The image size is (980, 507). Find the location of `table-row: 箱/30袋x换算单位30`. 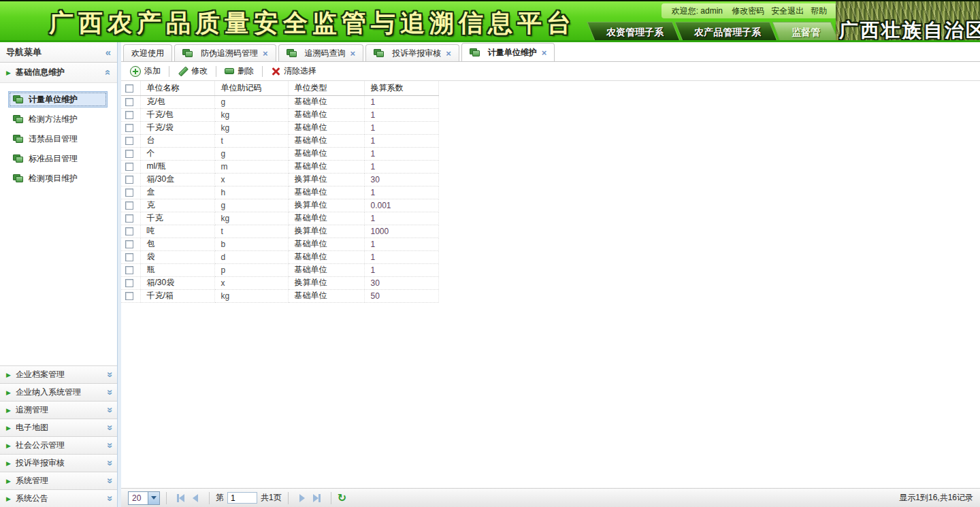

table-row: 箱/30袋x换算单位30 is located at coordinates (280, 283).